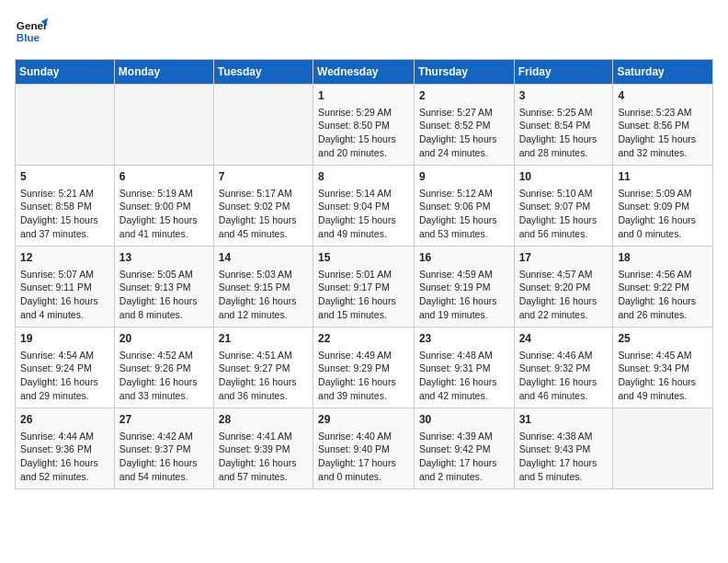 Image resolution: width=728 pixels, height=563 pixels. What do you see at coordinates (263, 72) in the screenshot?
I see `weekday-header-tuesday: Tuesday` at bounding box center [263, 72].